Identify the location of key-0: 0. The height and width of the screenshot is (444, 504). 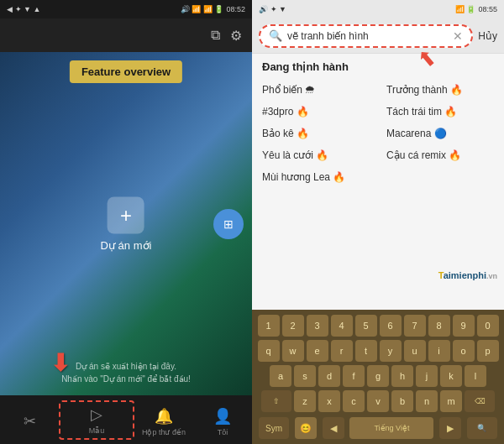
(488, 326).